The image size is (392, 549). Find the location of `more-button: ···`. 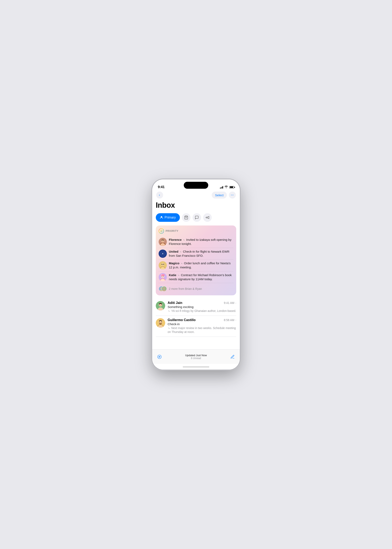

more-button: ··· is located at coordinates (232, 195).